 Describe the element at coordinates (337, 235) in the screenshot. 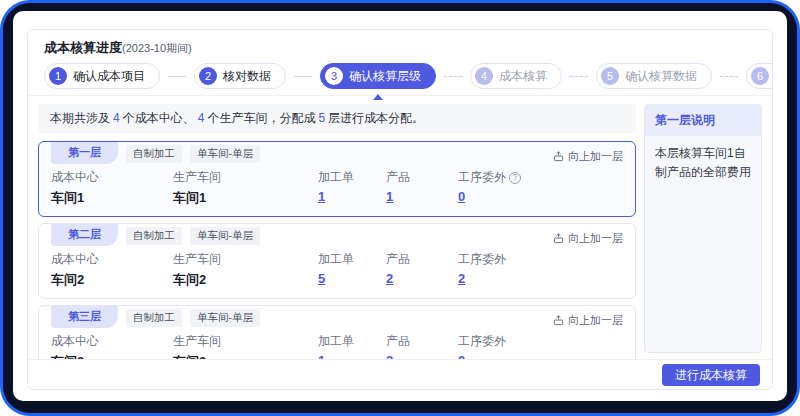

I see `card-tag-row: 第二层 自制加工 单车间-单层` at that location.